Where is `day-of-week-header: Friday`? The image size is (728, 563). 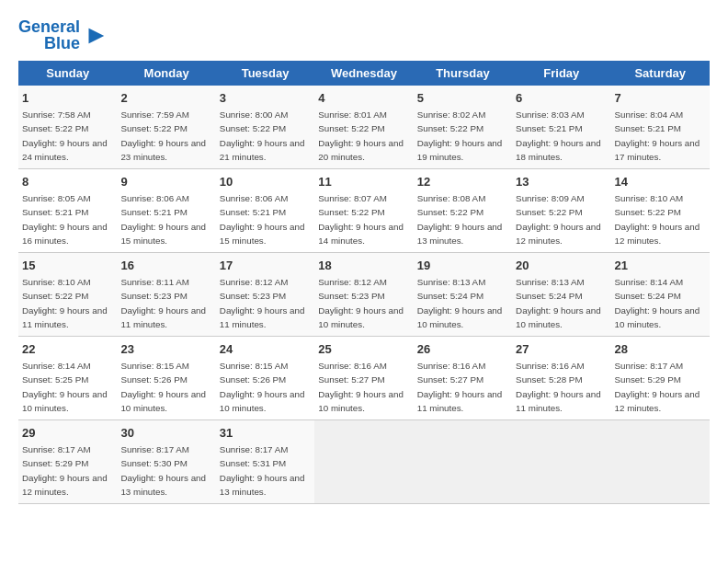
day-of-week-header: Friday is located at coordinates (561, 74).